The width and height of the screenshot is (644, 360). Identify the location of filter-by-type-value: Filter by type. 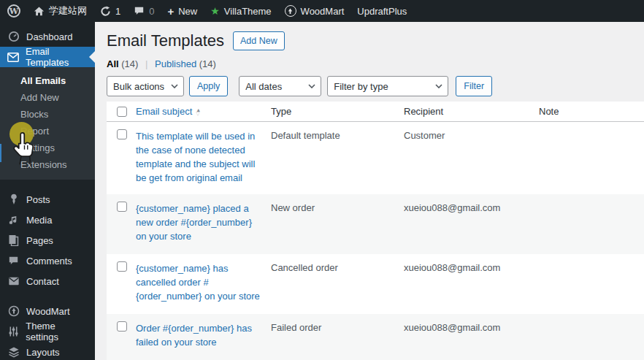
(361, 86).